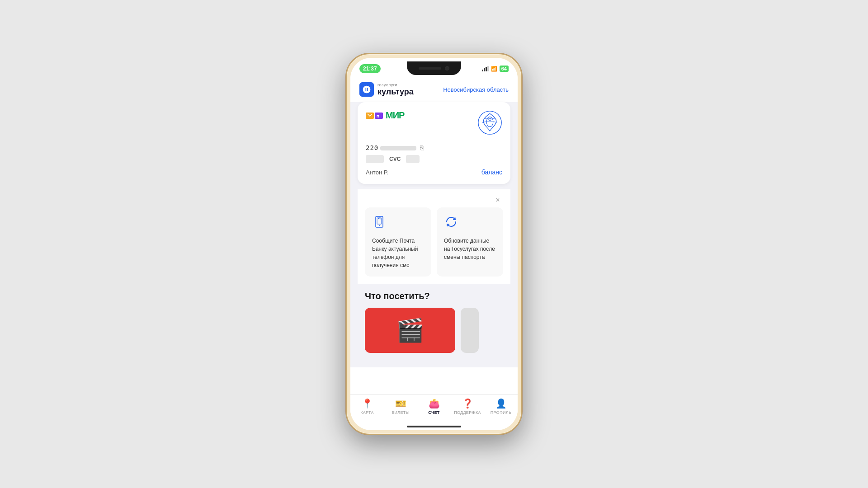 Image resolution: width=868 pixels, height=488 pixels. What do you see at coordinates (434, 143) in the screenshot?
I see `bank-card: П МИР` at bounding box center [434, 143].